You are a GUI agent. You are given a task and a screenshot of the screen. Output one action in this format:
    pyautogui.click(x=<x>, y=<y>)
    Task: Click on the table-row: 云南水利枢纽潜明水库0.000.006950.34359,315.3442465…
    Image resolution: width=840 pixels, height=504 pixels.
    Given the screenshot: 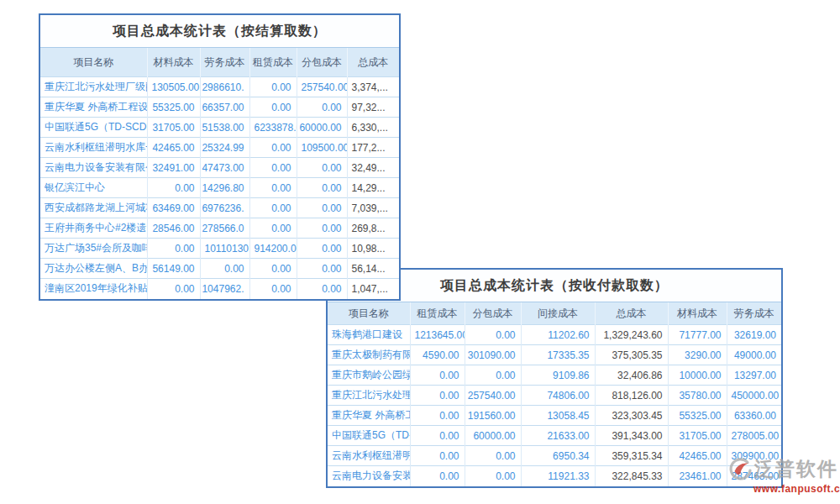 What is the action you would take?
    pyautogui.click(x=554, y=456)
    